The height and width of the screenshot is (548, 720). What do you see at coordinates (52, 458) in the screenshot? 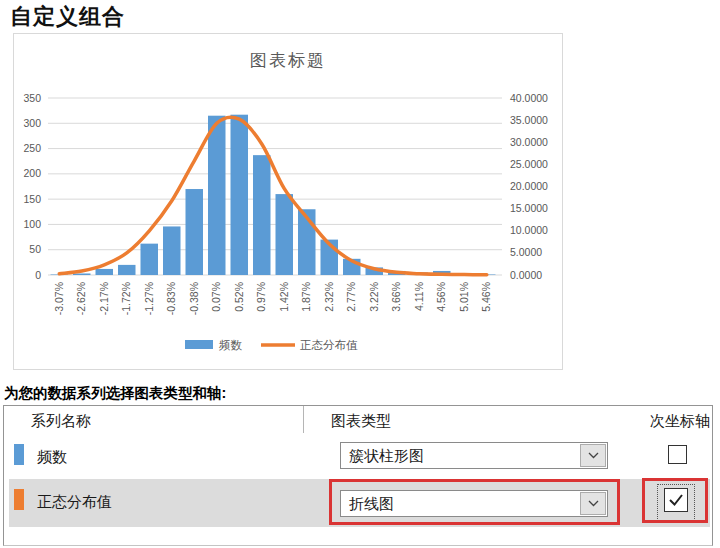
I see `series-name-frequency: 频数` at bounding box center [52, 458].